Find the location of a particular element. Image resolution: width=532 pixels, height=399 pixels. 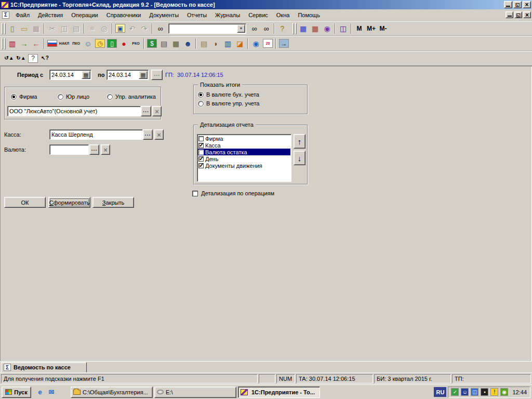

language-indicator: RU is located at coordinates (440, 392).